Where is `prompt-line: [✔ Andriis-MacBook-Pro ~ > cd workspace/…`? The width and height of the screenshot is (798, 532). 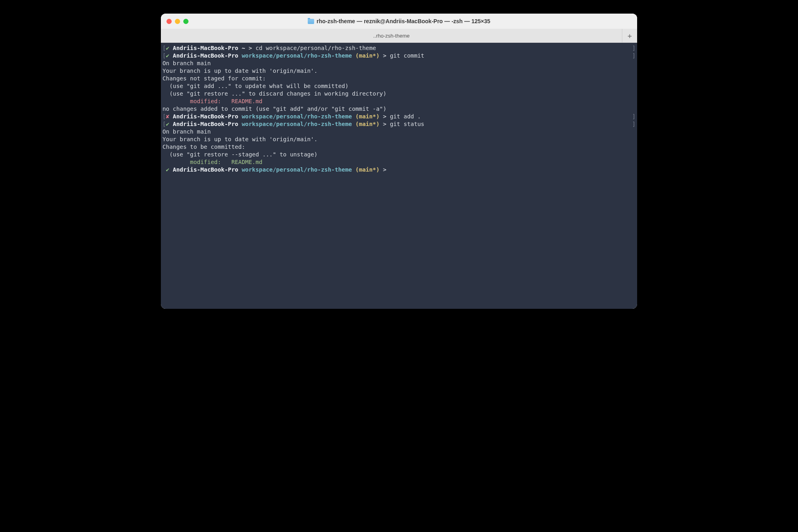
prompt-line: [✔ Andriis-MacBook-Pro ~ > cd workspace/… is located at coordinates (399, 48).